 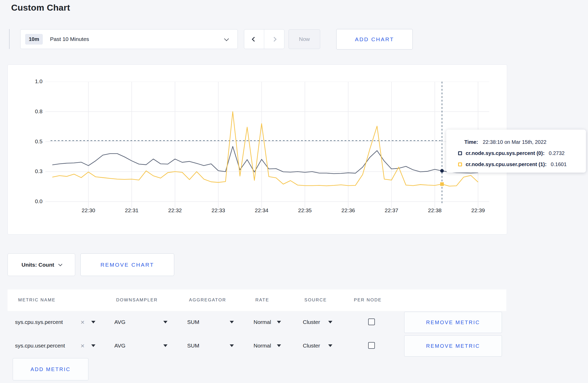 What do you see at coordinates (316, 300) in the screenshot?
I see `col-header-source: SOURCE` at bounding box center [316, 300].